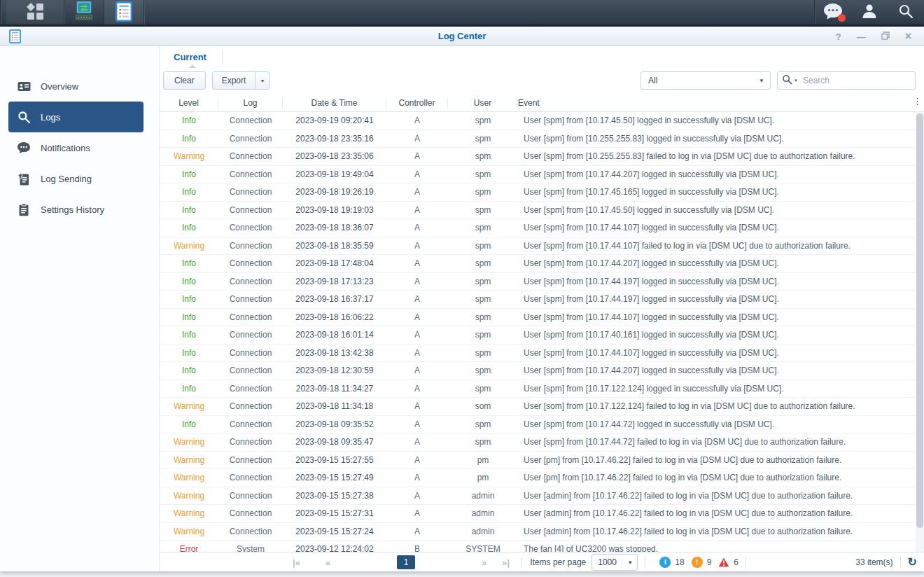 This screenshot has height=577, width=924. I want to click on help-button: ?, so click(839, 36).